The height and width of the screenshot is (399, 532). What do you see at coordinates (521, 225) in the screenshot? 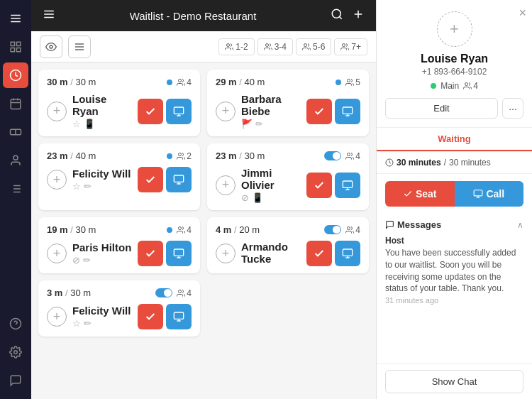
I see `messages-toggle: ∧` at bounding box center [521, 225].